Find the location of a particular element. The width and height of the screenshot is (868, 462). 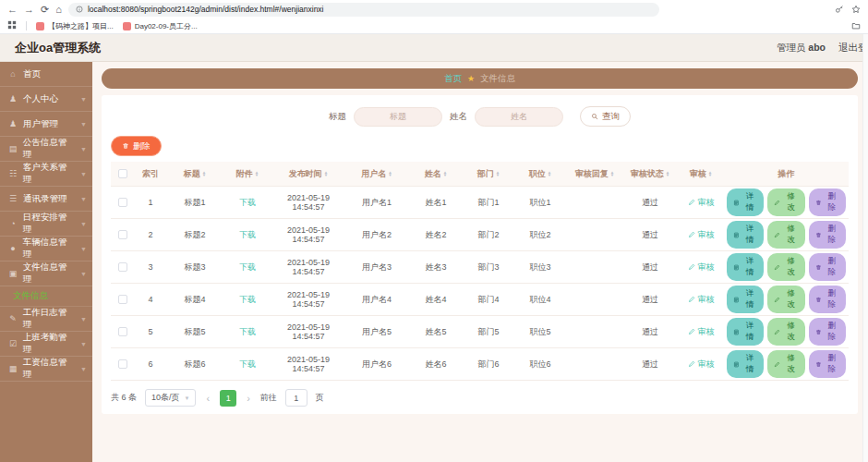

title-cell: 标题6 is located at coordinates (195, 364).